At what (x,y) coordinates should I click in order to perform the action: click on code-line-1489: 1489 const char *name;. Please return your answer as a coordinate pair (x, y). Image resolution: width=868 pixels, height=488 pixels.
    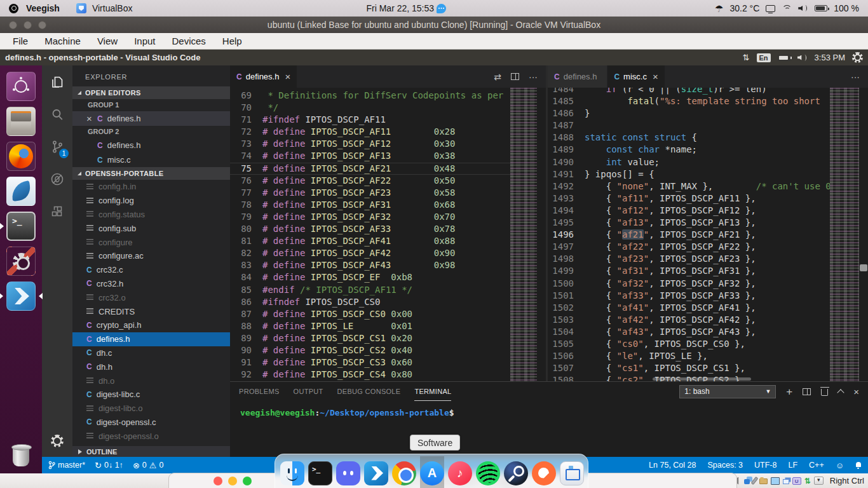
    Looking at the image, I should click on (689, 150).